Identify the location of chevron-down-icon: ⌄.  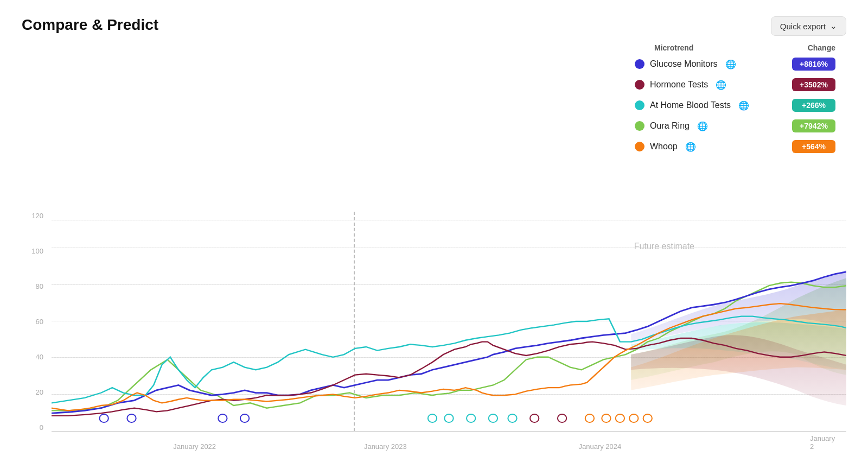
(833, 26).